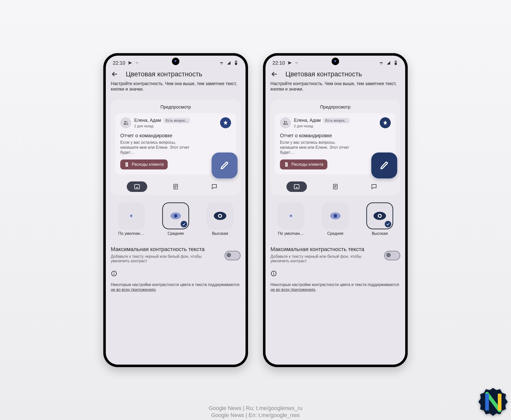 This screenshot has height=420, width=511. What do you see at coordinates (388, 255) in the screenshot?
I see `toggle-thumb` at bounding box center [388, 255].